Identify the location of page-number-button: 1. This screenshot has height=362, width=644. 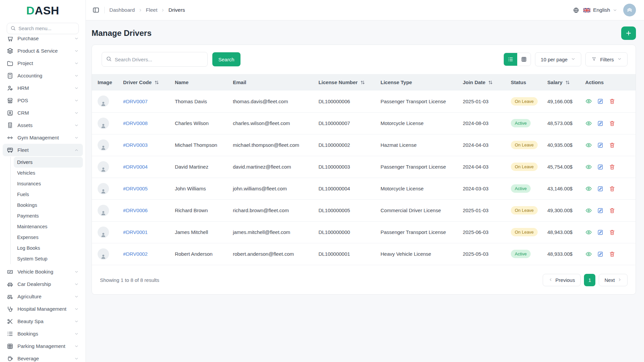
(590, 280).